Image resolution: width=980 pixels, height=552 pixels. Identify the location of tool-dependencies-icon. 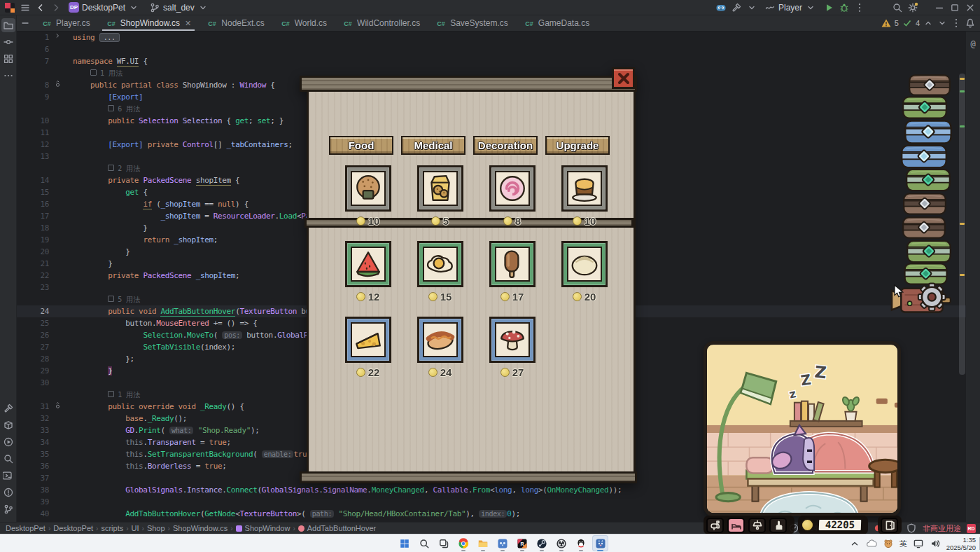
(8, 425).